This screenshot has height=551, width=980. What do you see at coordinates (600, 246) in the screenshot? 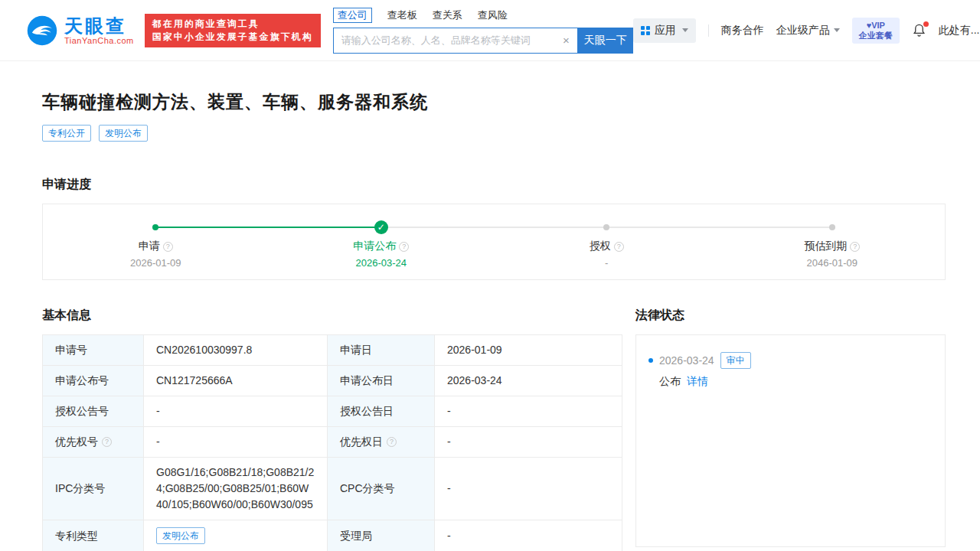
I see `step-label: 授权` at bounding box center [600, 246].